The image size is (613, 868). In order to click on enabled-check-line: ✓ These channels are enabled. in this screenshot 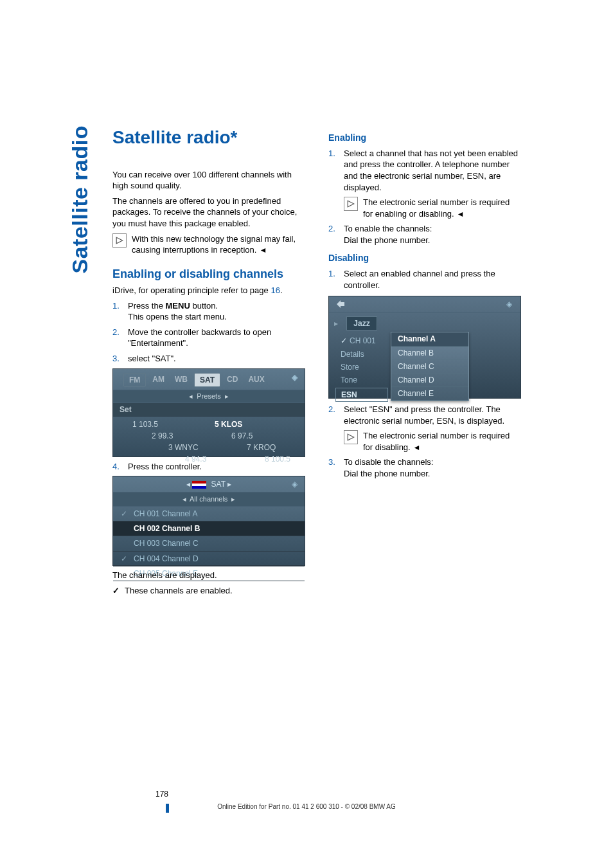, I will do `click(209, 591)`.